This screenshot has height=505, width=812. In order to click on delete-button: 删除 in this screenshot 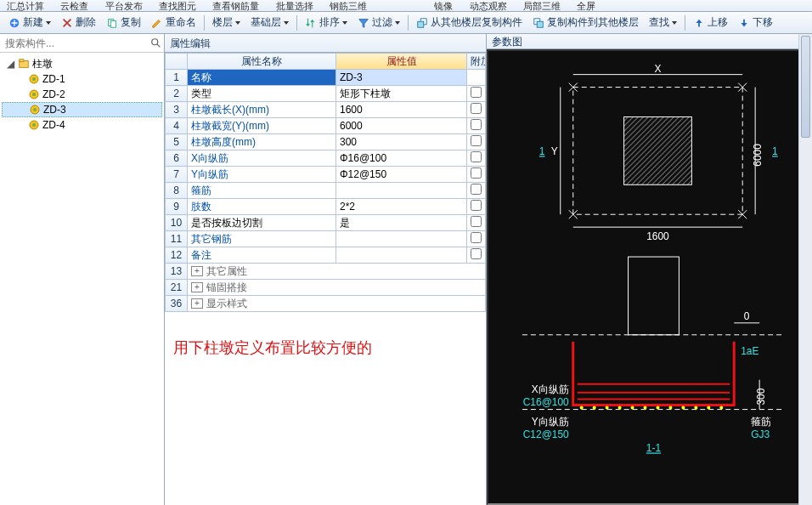, I will do `click(78, 23)`.